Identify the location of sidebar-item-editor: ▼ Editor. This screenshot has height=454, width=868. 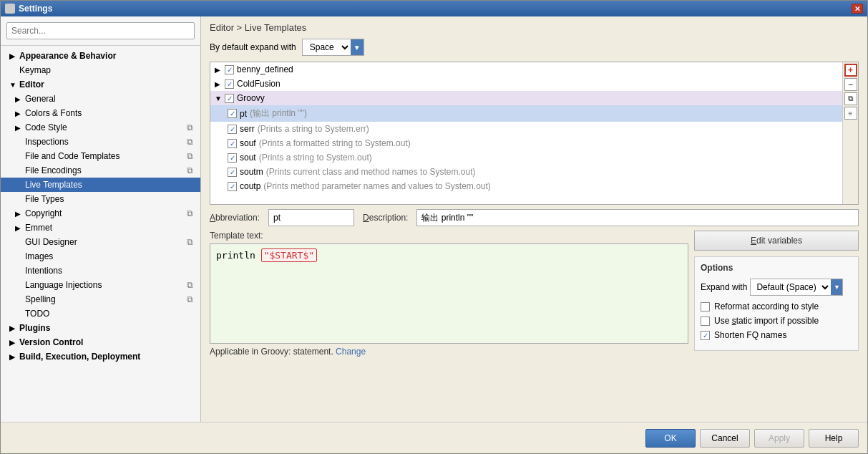
(100, 84).